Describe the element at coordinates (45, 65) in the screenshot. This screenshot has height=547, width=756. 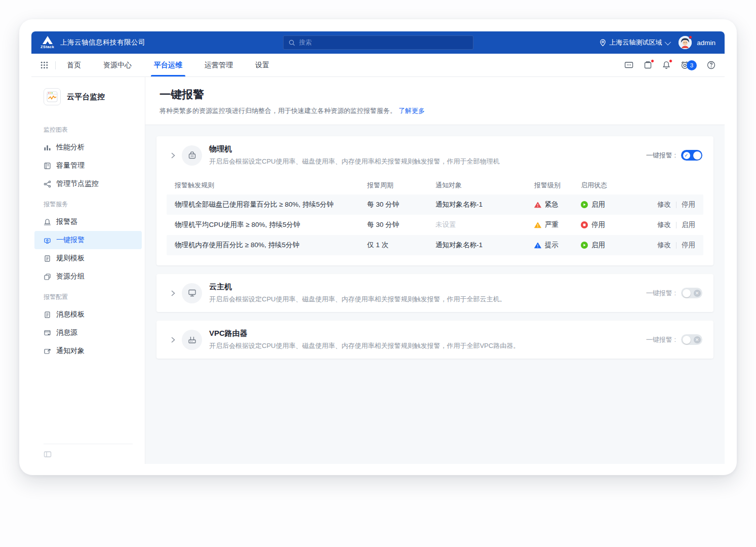
I see `apps-grid-icon` at that location.